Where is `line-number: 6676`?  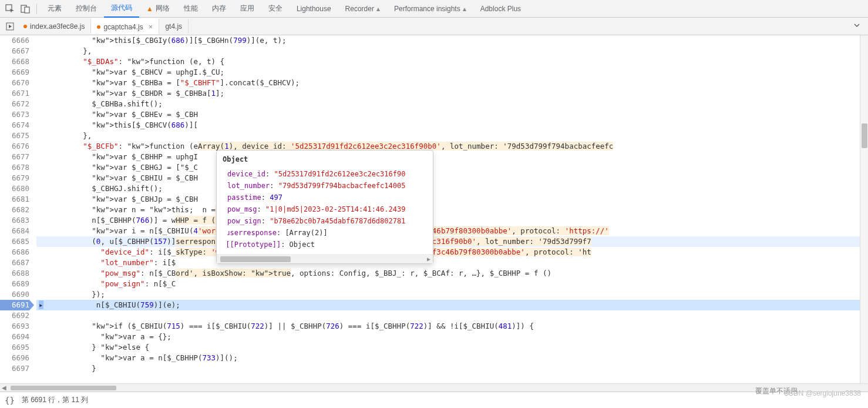 line-number: 6676 is located at coordinates (15, 146).